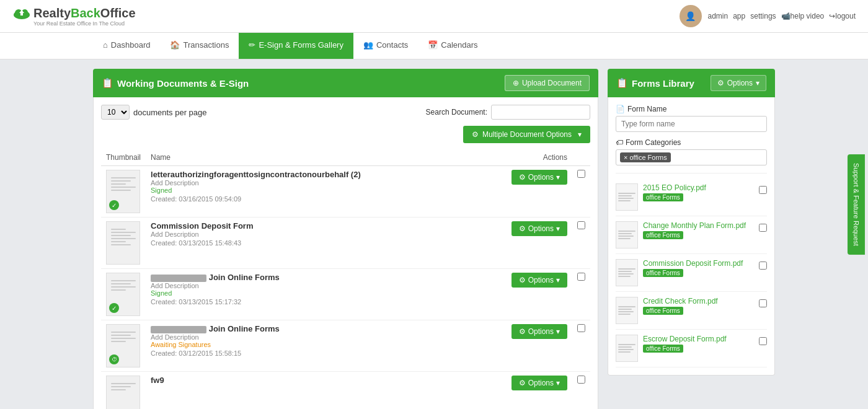 Image resolution: width=868 pixels, height=409 pixels. I want to click on tab-esign: ✏ E-Sign & Forms Gallery, so click(296, 46).